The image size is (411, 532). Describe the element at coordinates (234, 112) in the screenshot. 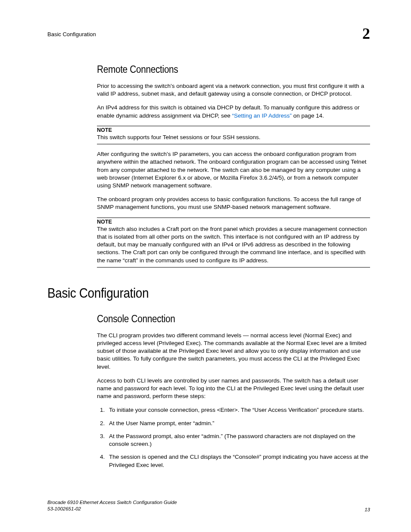

I see `paragraph: An IPv4 address for this switch is obtai…` at that location.